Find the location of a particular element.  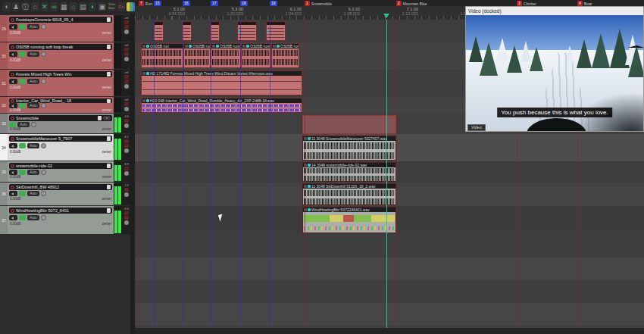

audio-item-os05b: OS05B running is located at coordinates (256, 56).